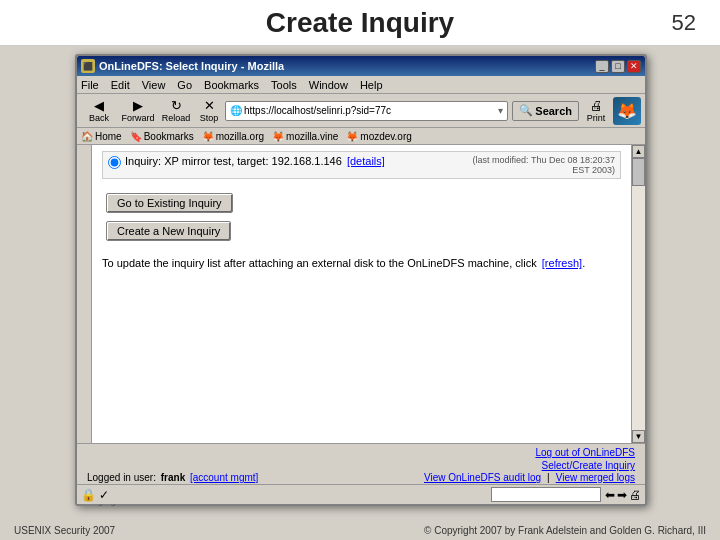 The height and width of the screenshot is (540, 720). What do you see at coordinates (546, 494) in the screenshot?
I see `status-input` at bounding box center [546, 494].